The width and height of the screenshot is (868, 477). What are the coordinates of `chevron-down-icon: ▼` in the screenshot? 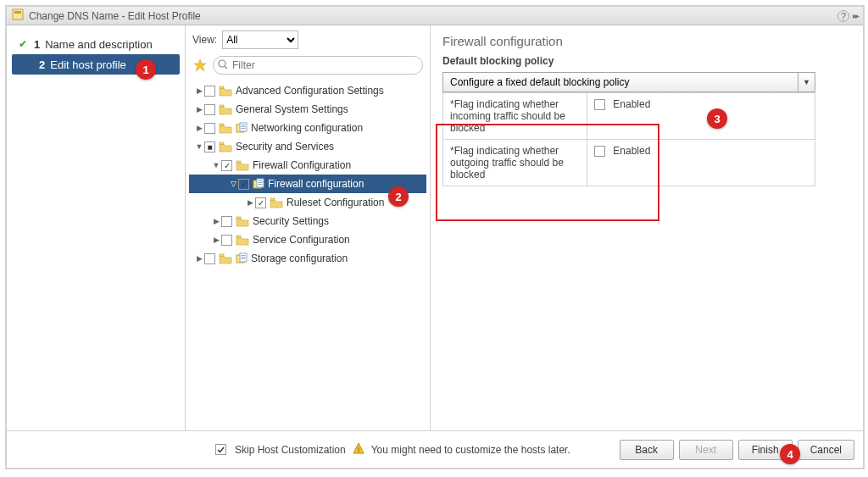 It's located at (806, 82).